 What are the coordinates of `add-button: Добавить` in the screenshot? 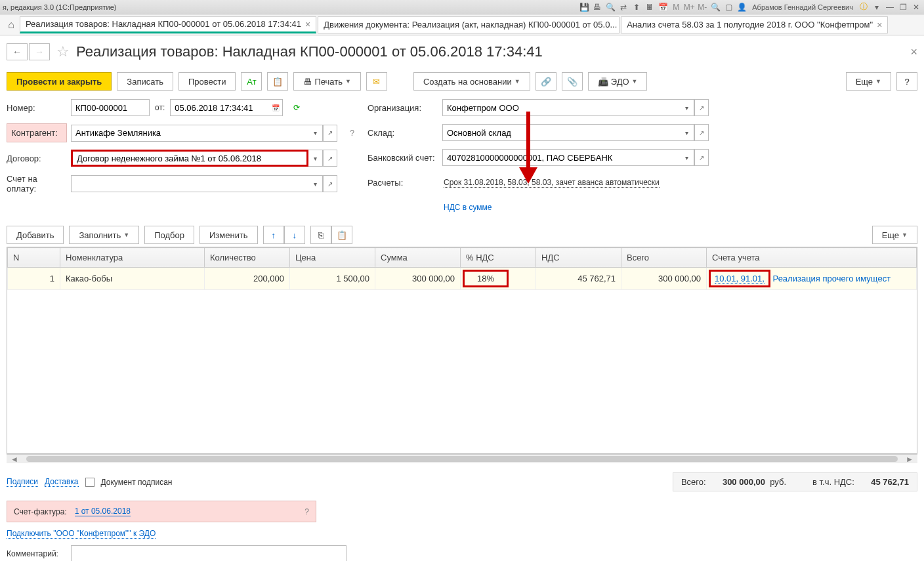 It's located at (35, 235).